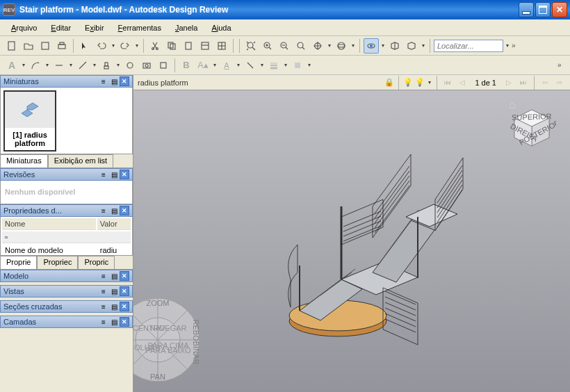  What do you see at coordinates (448, 83) in the screenshot?
I see `first-page-icon: ⏮` at bounding box center [448, 83].